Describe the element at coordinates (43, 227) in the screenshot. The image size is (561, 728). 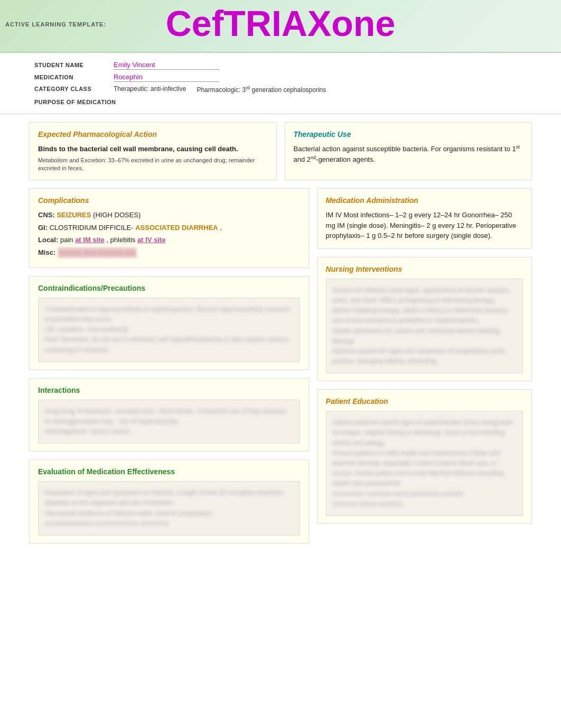
I see `gi-label: GI:` at that location.